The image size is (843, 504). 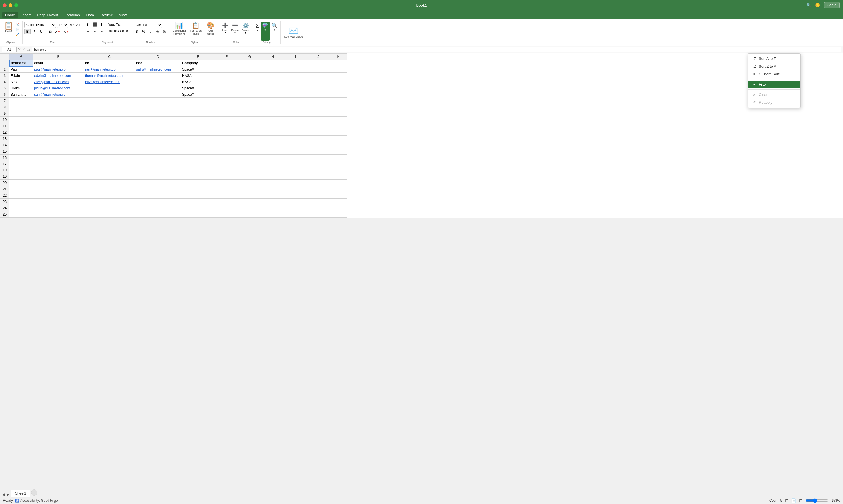 What do you see at coordinates (339, 88) in the screenshot?
I see `cell-k5` at bounding box center [339, 88].